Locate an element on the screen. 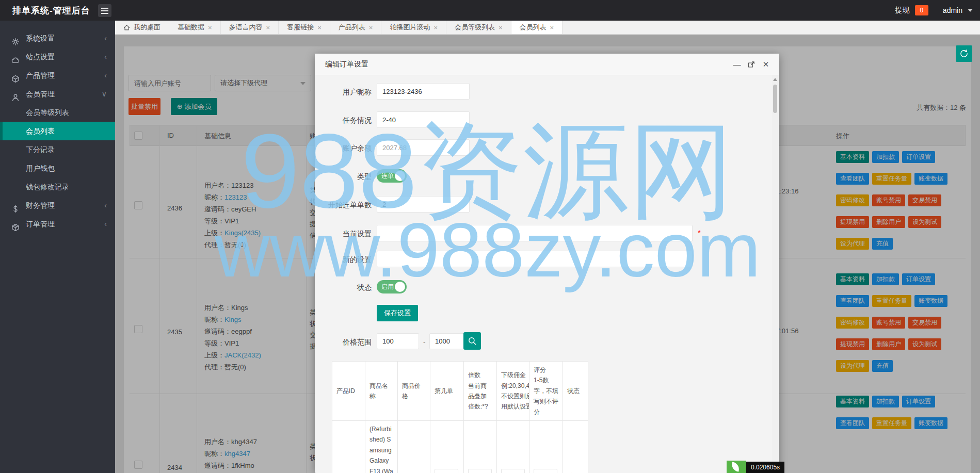  modal-header is located at coordinates (547, 64).